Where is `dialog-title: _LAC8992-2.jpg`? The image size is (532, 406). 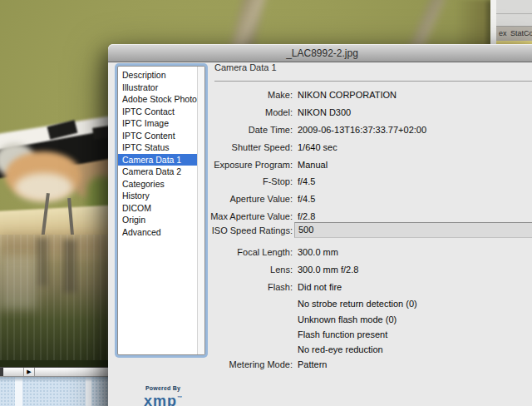
dialog-title: _LAC8992-2.jpg is located at coordinates (323, 53).